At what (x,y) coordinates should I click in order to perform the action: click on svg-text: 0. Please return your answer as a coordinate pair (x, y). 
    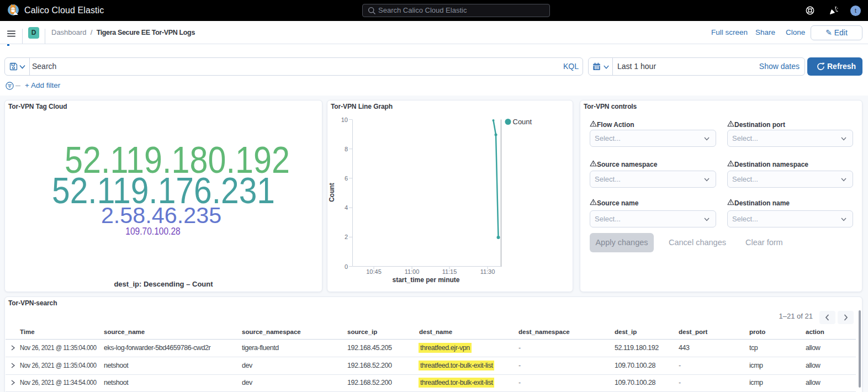
    Looking at the image, I should click on (346, 267).